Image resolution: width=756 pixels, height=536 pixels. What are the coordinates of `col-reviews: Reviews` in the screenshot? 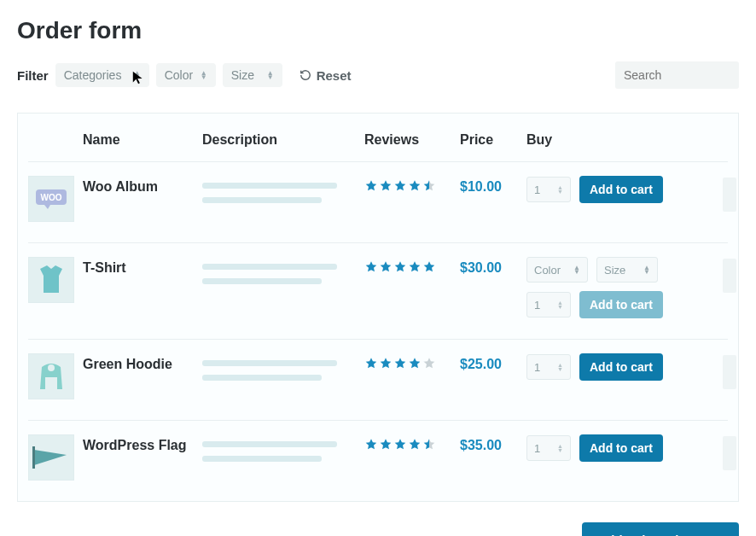 It's located at (412, 140).